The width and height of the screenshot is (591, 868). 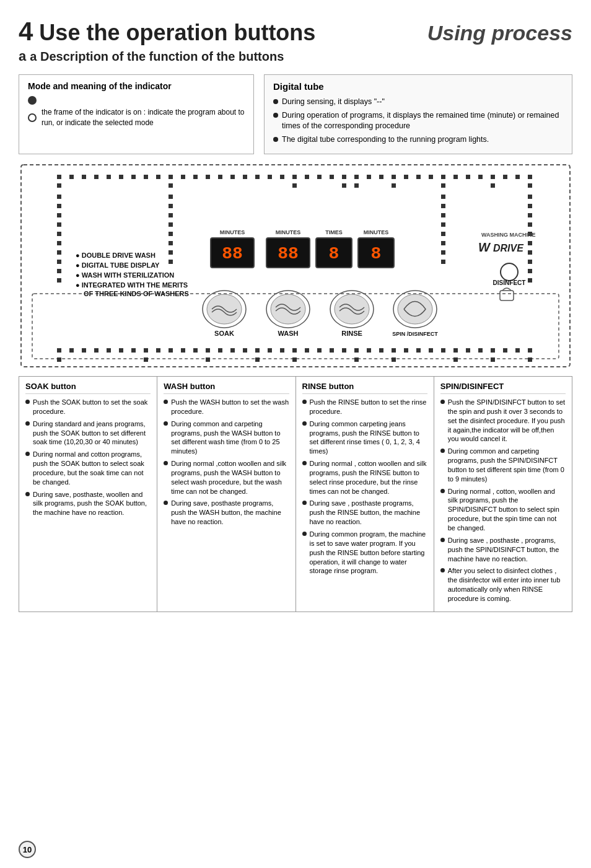 What do you see at coordinates (296, 114) in the screenshot?
I see `info-row: Mode and meaning of the indicator the fr…` at bounding box center [296, 114].